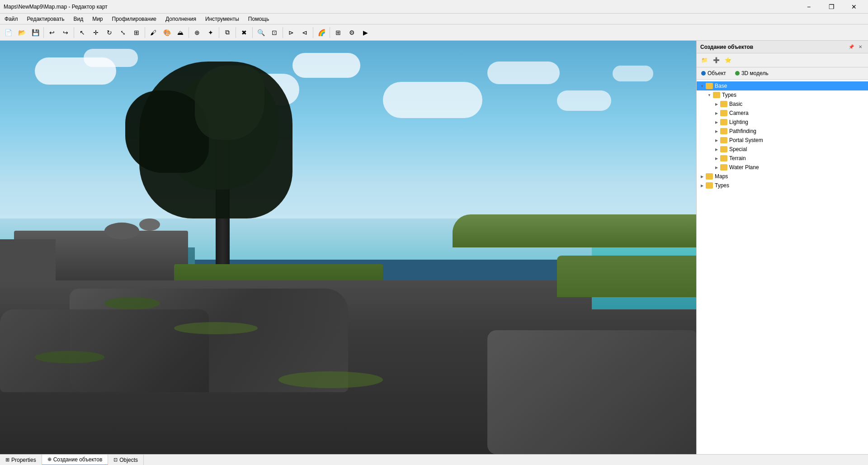 Image resolution: width=868 pixels, height=465 pixels. What do you see at coordinates (782, 47) in the screenshot?
I see `panel-header: Создание объектов 📌 ✕` at bounding box center [782, 47].